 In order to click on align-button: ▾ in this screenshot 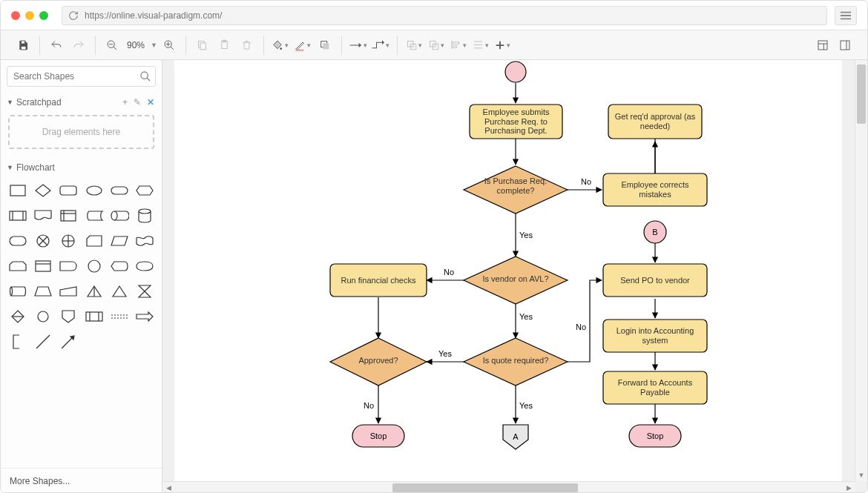, I will do `click(458, 45)`.